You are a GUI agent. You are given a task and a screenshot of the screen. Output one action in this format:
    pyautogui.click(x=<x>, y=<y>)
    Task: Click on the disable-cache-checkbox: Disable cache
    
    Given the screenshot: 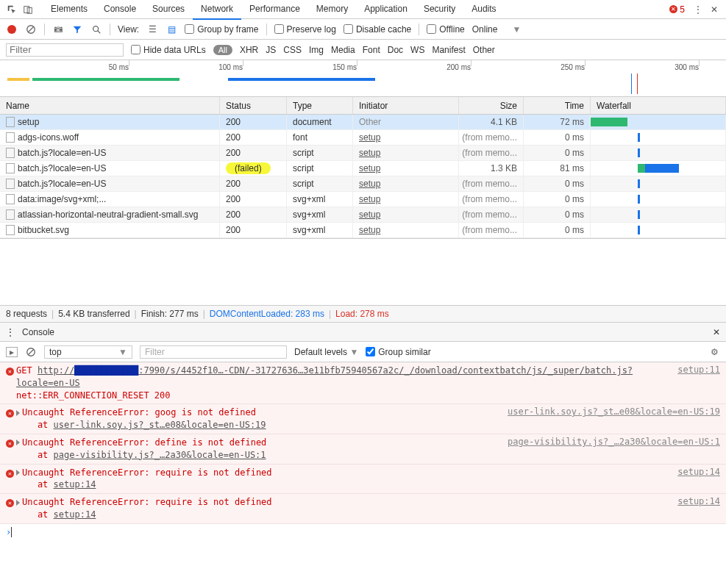 What is the action you would take?
    pyautogui.click(x=377, y=29)
    